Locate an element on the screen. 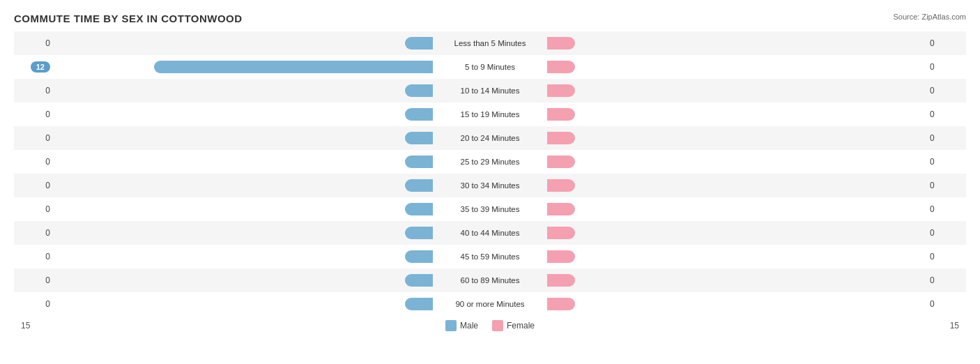  bars-center: Less than 5 Minutes is located at coordinates (490, 43).